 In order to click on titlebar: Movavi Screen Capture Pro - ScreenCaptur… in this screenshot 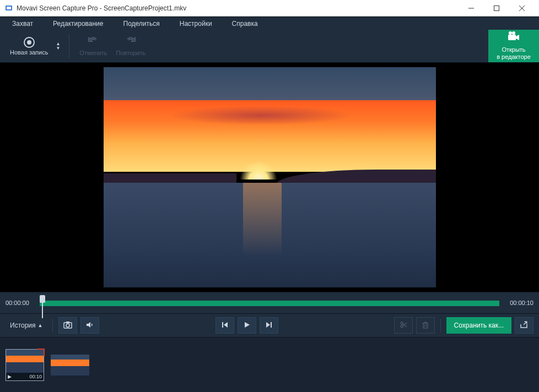, I will do `click(270, 8)`.